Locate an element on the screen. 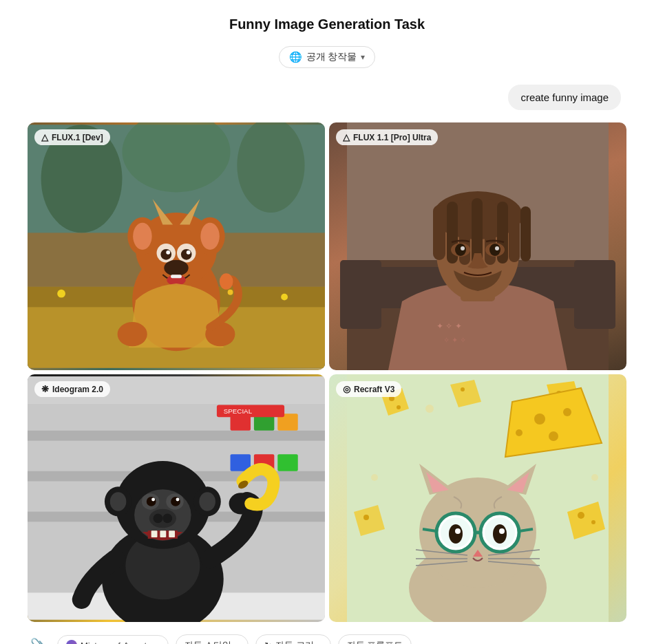 This screenshot has height=644, width=654. flux-pro-icon: △ is located at coordinates (346, 138).